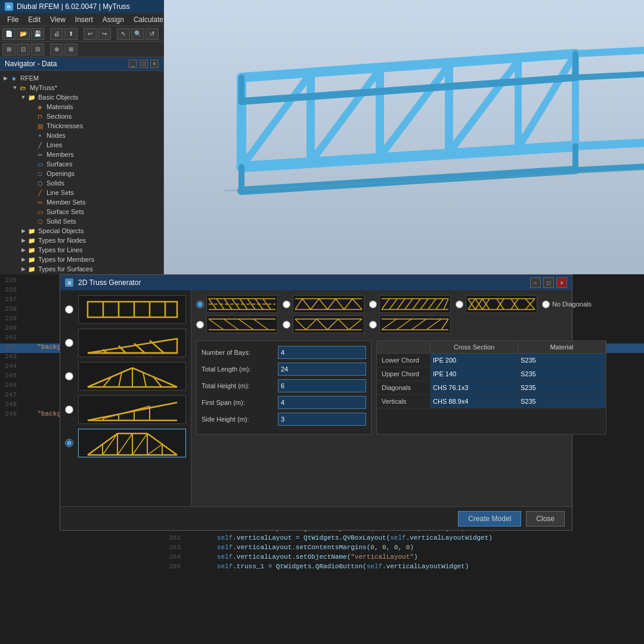 Image resolution: width=644 pixels, height=644 pixels. Describe the element at coordinates (82, 154) in the screenshot. I see `nav-members: ═ Members` at that location.